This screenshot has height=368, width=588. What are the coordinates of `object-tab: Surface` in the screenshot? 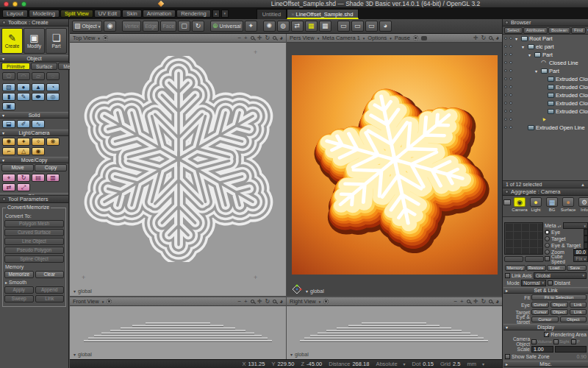 It's located at (44, 66).